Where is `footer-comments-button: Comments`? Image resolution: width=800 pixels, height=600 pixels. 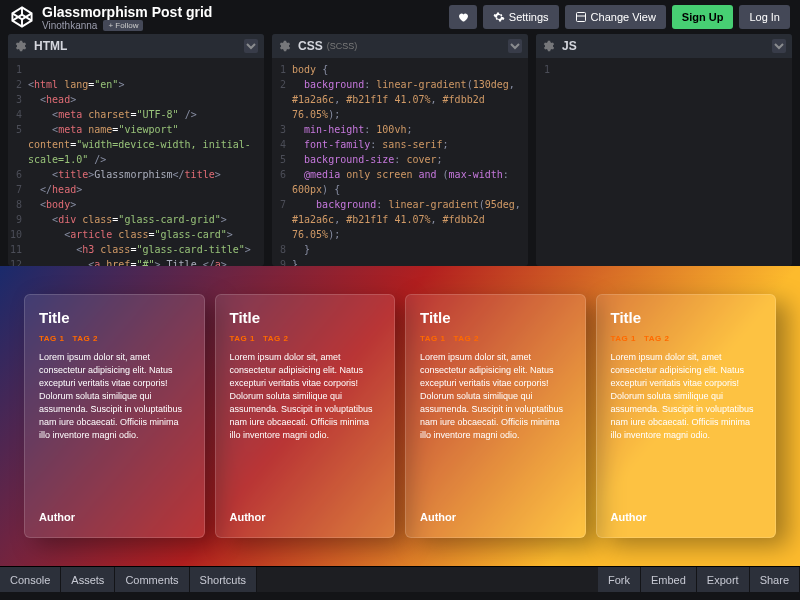
footer-comments-button: Comments is located at coordinates (152, 580).